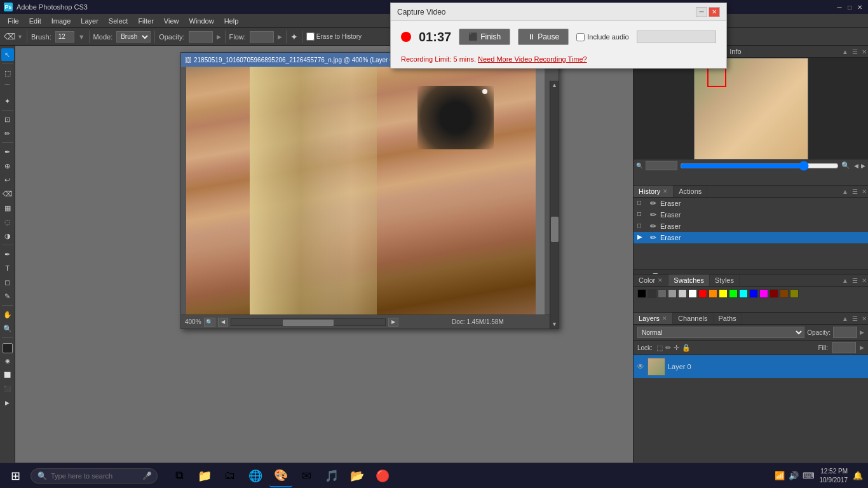 Image resolution: width=868 pixels, height=488 pixels. I want to click on swatch-yellow, so click(723, 294).